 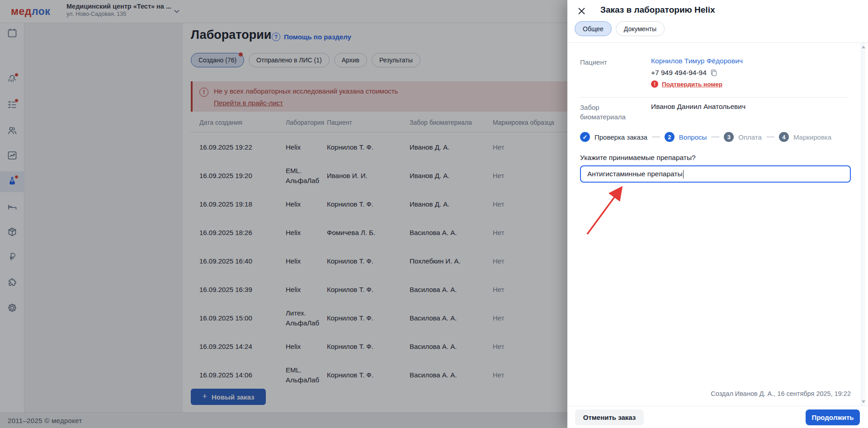 What do you see at coordinates (594, 62) in the screenshot?
I see `patient-field-label: Пациент` at bounding box center [594, 62].